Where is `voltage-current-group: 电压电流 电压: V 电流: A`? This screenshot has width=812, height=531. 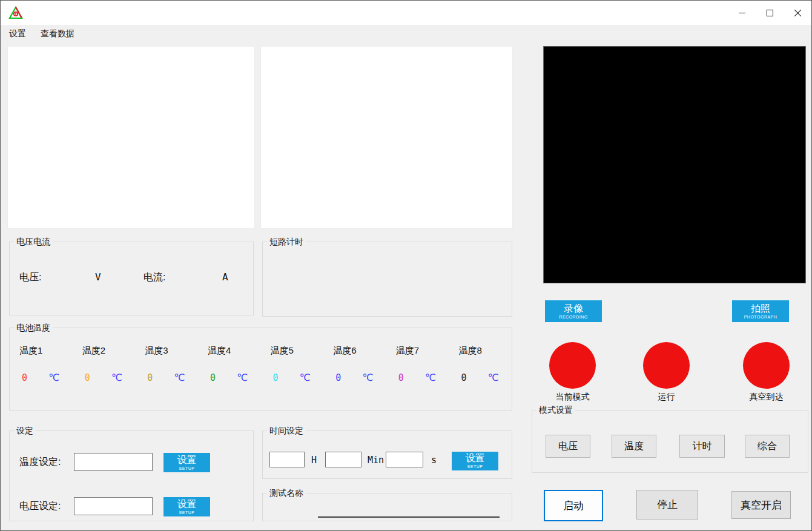 voltage-current-group: 电压电流 电压: V 电流: A is located at coordinates (131, 279).